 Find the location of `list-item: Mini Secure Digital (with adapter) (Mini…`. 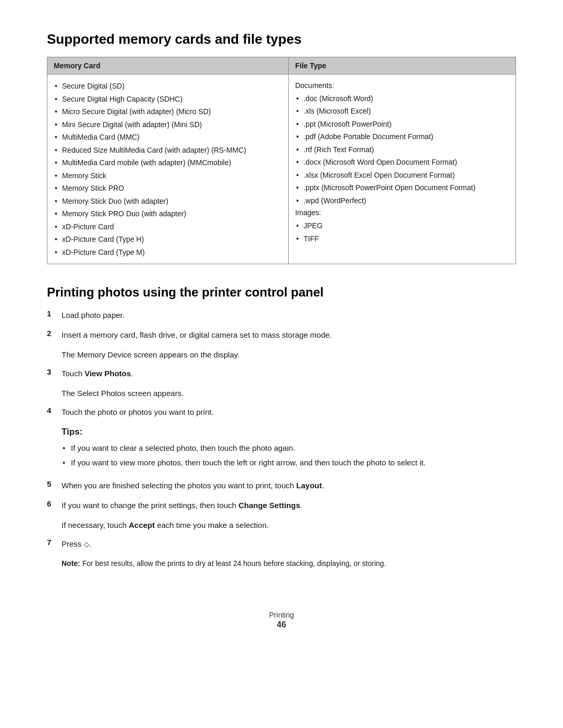

list-item: Mini Secure Digital (with adapter) (Mini… is located at coordinates (168, 125).